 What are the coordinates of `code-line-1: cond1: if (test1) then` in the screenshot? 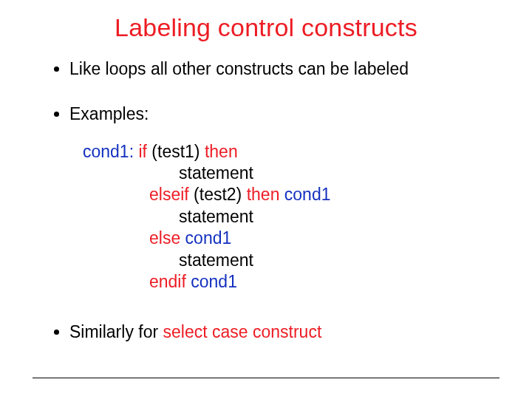 It's located at (293, 152).